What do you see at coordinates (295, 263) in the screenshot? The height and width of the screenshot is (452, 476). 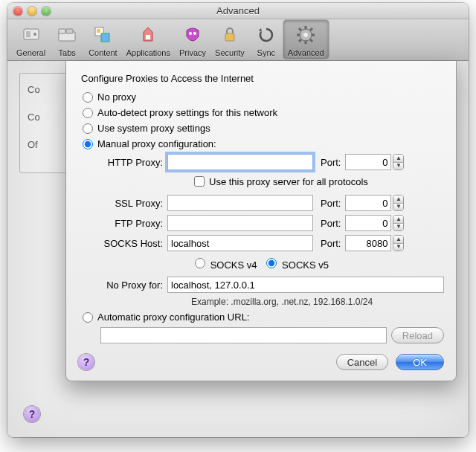 I see `radio-socks-v5: SOCKS v5` at bounding box center [295, 263].